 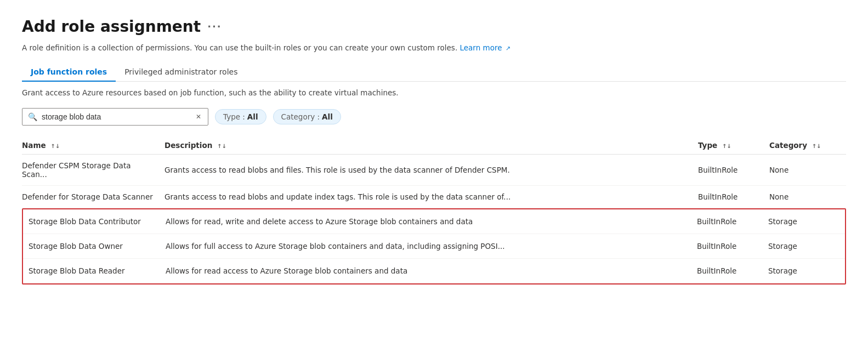 What do you see at coordinates (434, 197) in the screenshot?
I see `table-row: Defender for Storage Data Scanner Grants…` at bounding box center [434, 197].